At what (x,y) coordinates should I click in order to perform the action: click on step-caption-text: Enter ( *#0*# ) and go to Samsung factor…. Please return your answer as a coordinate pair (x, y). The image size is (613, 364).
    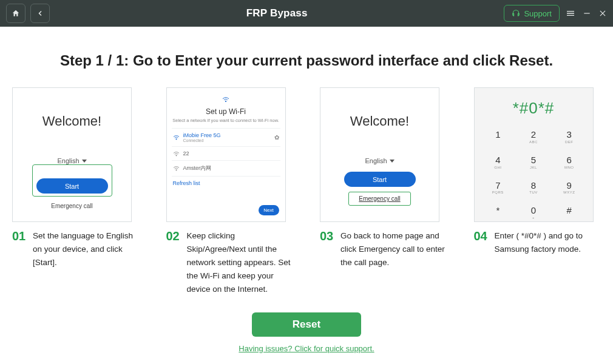
    Looking at the image, I should click on (548, 243).